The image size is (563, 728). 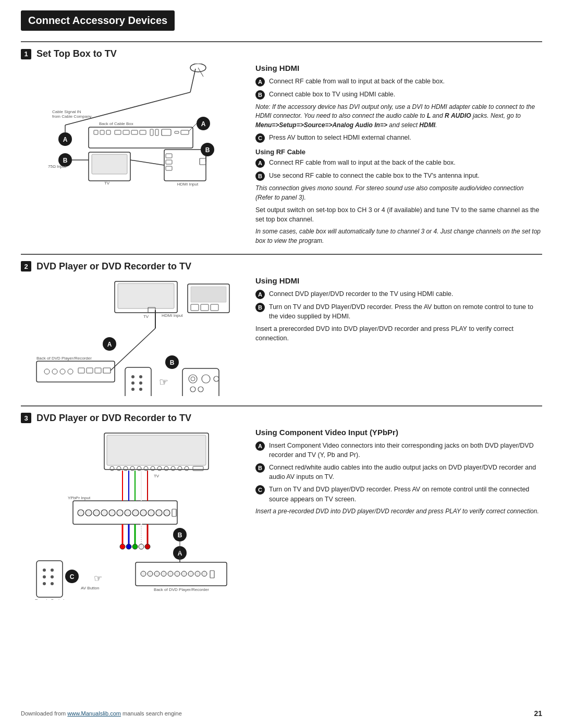 I want to click on section1-title-row: 1 Set Top Box to TV, so click(x=282, y=54).